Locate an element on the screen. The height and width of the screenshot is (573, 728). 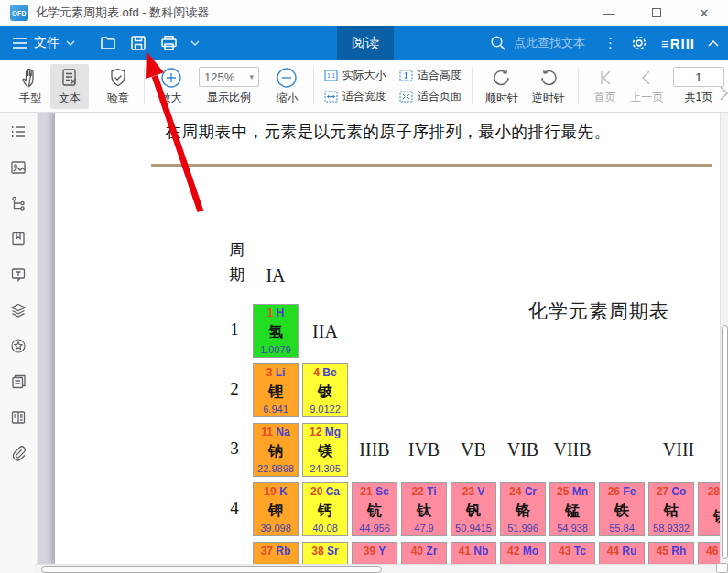
atomic-number: 12 is located at coordinates (315, 432).